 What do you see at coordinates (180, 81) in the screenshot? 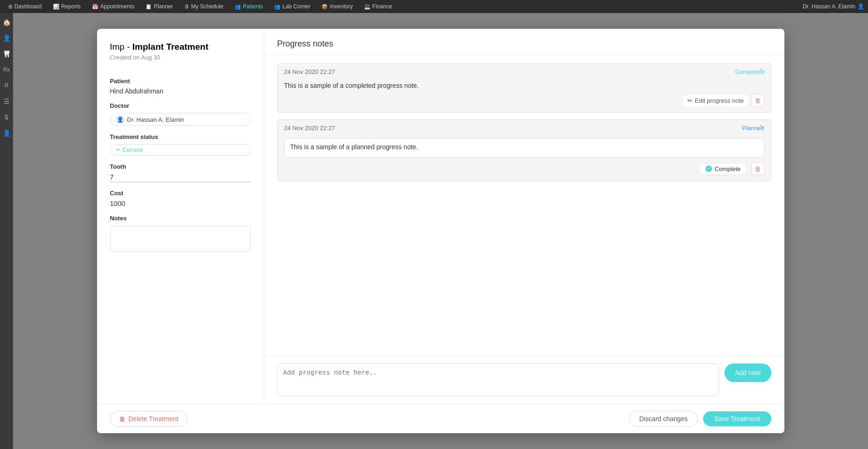
I see `patient-label: Patient` at bounding box center [180, 81].